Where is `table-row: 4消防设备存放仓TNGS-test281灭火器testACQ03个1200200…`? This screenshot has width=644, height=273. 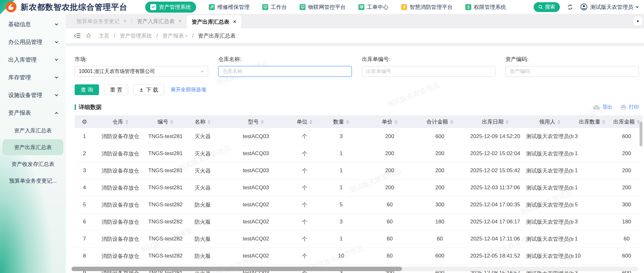 table-row: 4消防设备存放仓TNGS-test281灭火器testACQ03个1200200… is located at coordinates (359, 188).